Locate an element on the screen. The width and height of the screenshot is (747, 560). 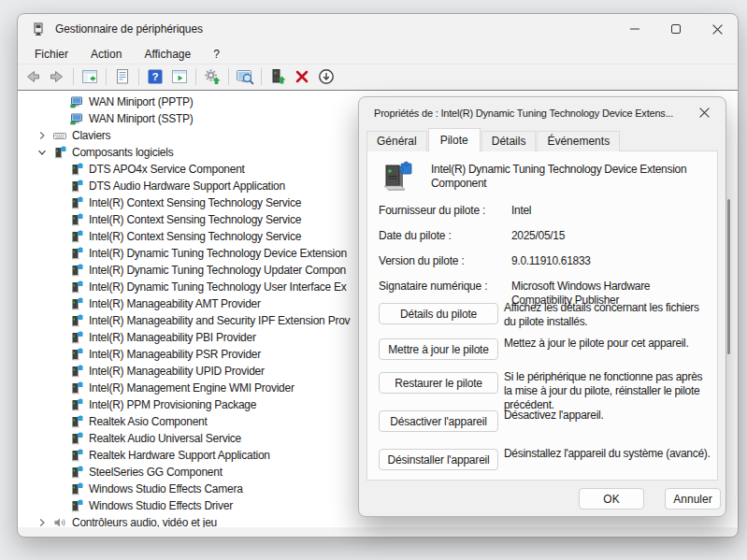
tab-general: Général is located at coordinates (396, 141).